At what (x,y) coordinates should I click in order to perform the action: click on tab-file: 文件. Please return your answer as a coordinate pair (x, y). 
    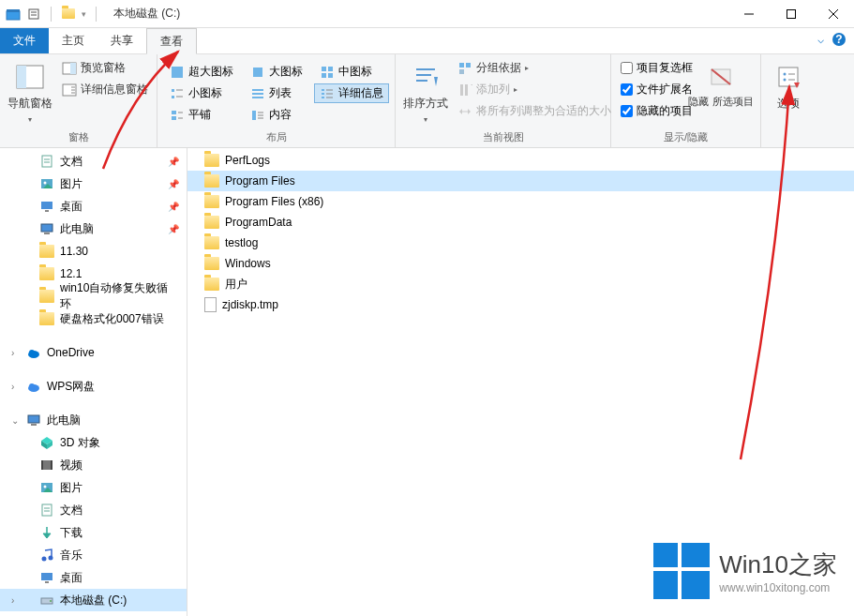
    Looking at the image, I should click on (24, 41).